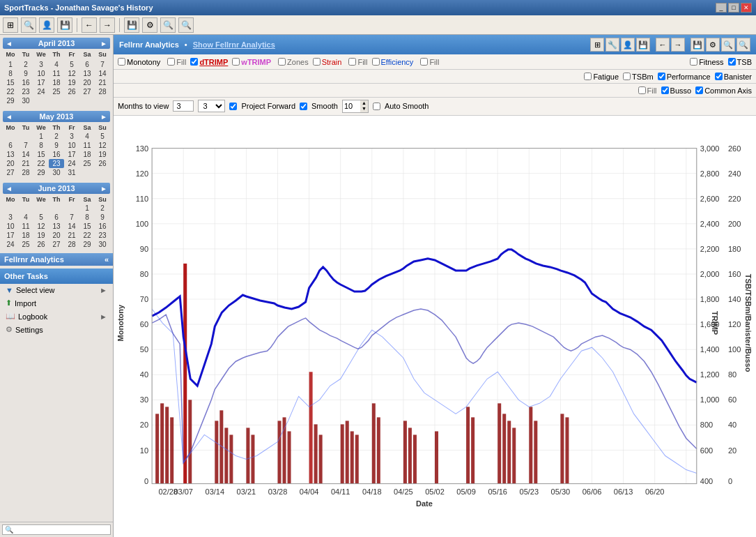 The width and height of the screenshot is (756, 537). Describe the element at coordinates (700, 91) in the screenshot. I see `cb-common-axis` at that location.